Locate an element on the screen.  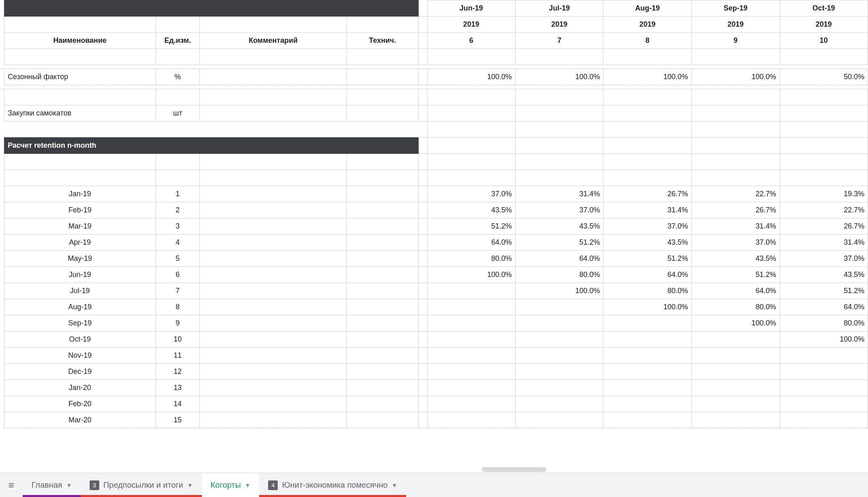
month-label: Jun-19 is located at coordinates (471, 8).